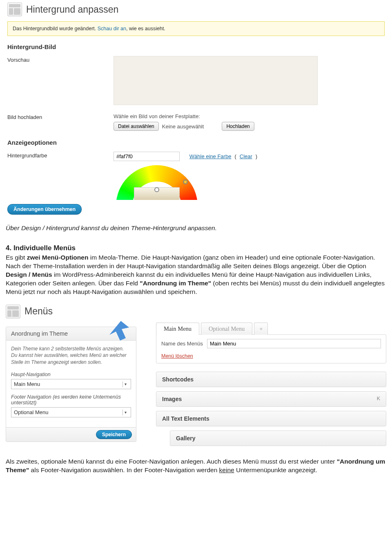  Describe the element at coordinates (227, 329) in the screenshot. I see `tab-optional-menu: Optional Menu` at that location.